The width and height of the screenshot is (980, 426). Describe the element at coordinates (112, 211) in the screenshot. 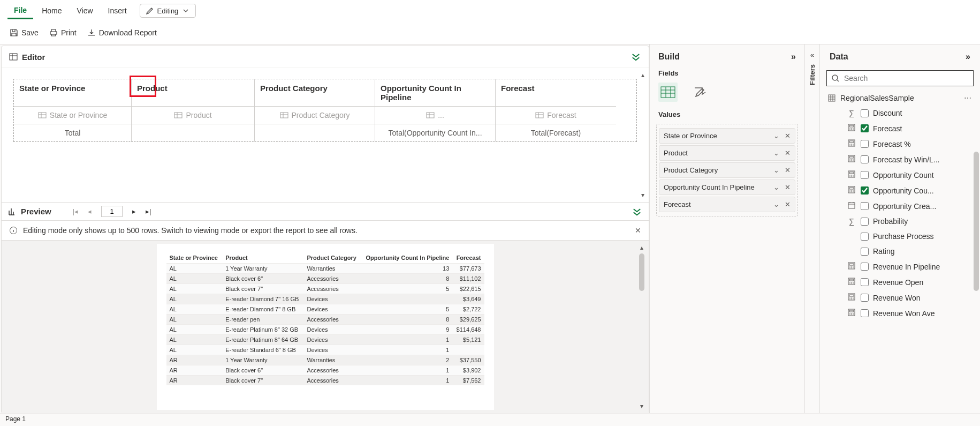

I see `page-input` at that location.